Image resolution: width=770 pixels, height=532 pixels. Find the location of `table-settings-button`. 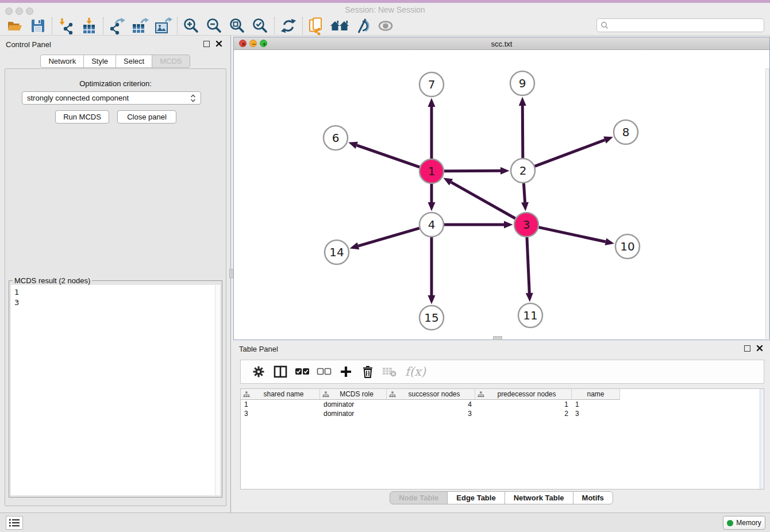

table-settings-button is located at coordinates (259, 372).